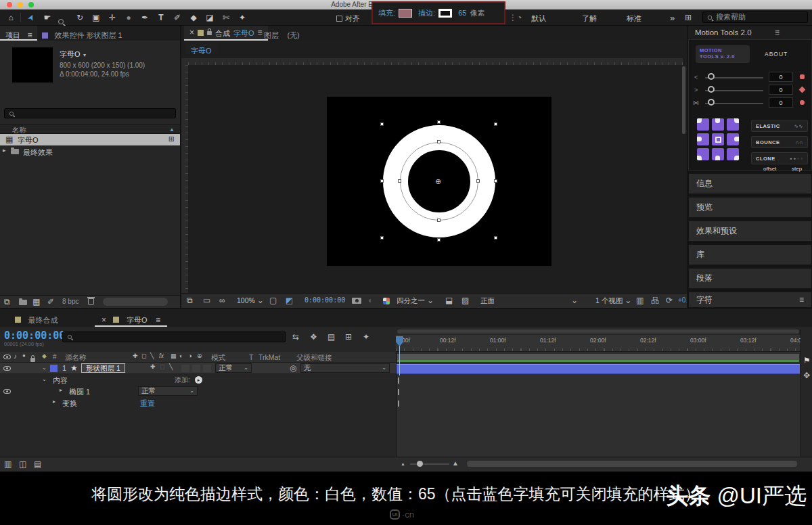 The image size is (812, 525). What do you see at coordinates (174, 337) in the screenshot?
I see `timeline-search-input` at bounding box center [174, 337].